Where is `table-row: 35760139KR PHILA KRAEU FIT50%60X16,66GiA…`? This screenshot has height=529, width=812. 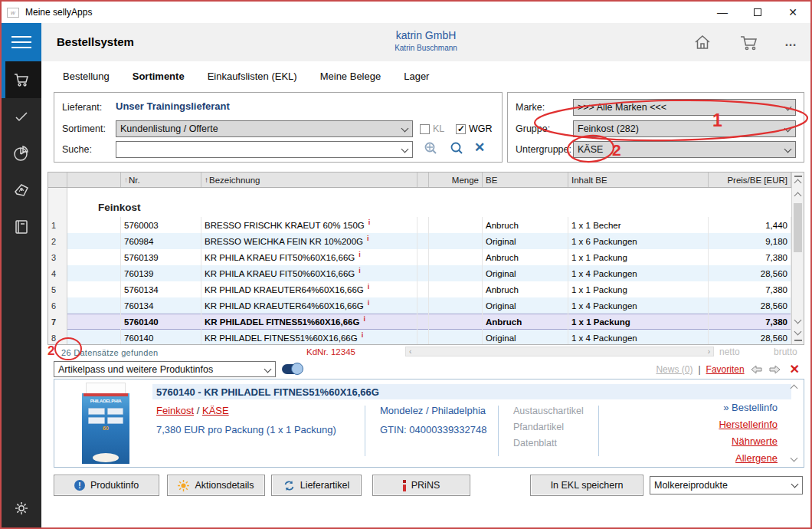
table-row: 35760139KR PHILA KRAEU FIT50%60X16,66GiA… is located at coordinates (420, 258).